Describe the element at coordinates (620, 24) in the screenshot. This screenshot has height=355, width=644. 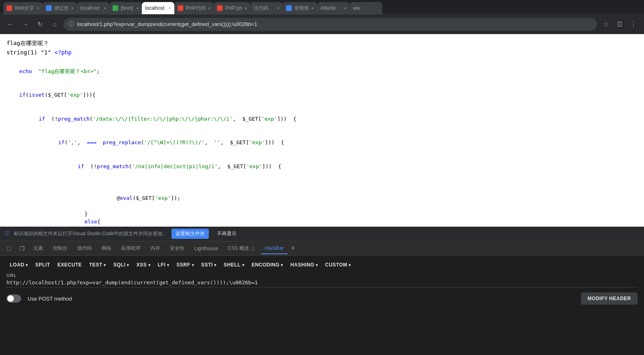
I see `browser-actions: ☆ ☲ ⋮` at that location.